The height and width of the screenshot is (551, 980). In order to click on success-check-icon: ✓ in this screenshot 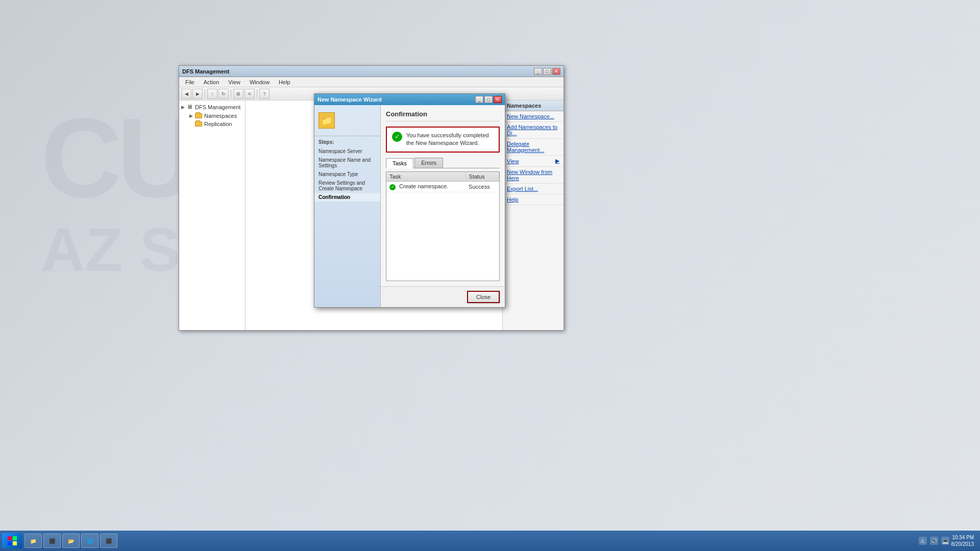, I will do `click(397, 137)`.